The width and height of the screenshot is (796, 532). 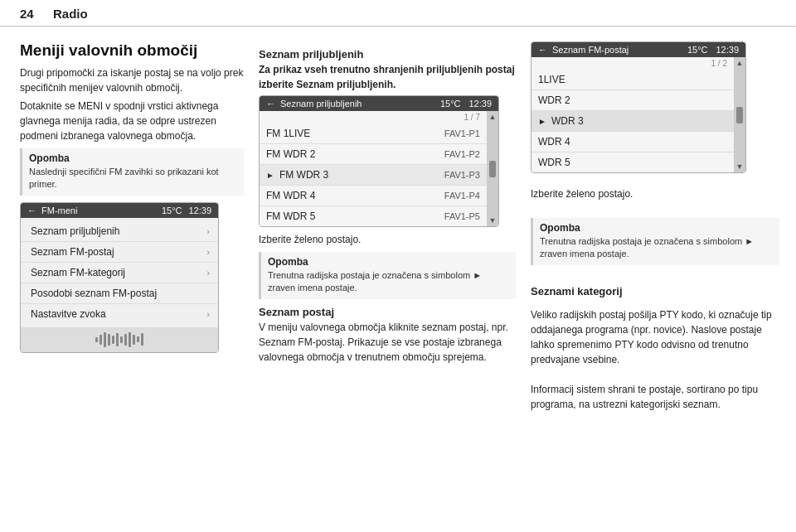 I want to click on opomba-text-3: Trenutna radijska postaja je označena s …, so click(x=657, y=249).